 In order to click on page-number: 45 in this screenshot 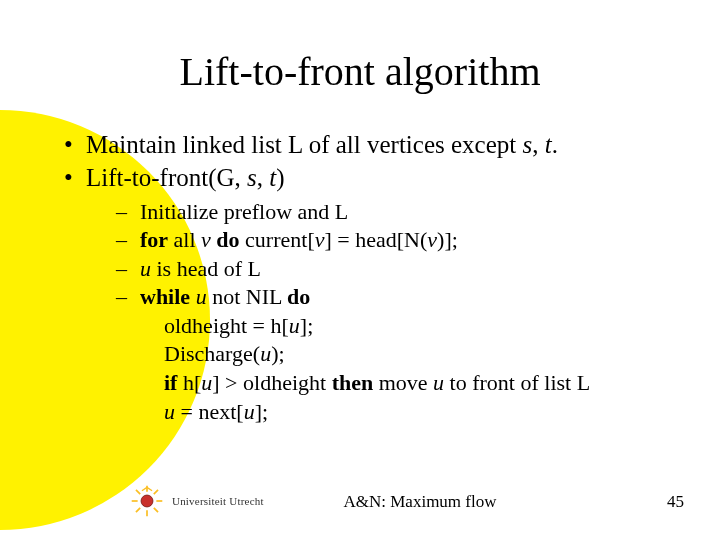, I will do `click(676, 502)`.